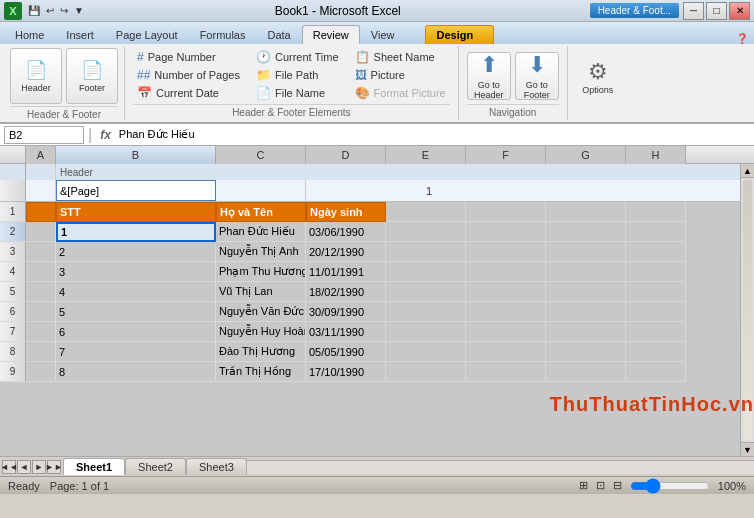  Describe the element at coordinates (223, 34) in the screenshot. I see `tab-formulas: Formulas` at that location.